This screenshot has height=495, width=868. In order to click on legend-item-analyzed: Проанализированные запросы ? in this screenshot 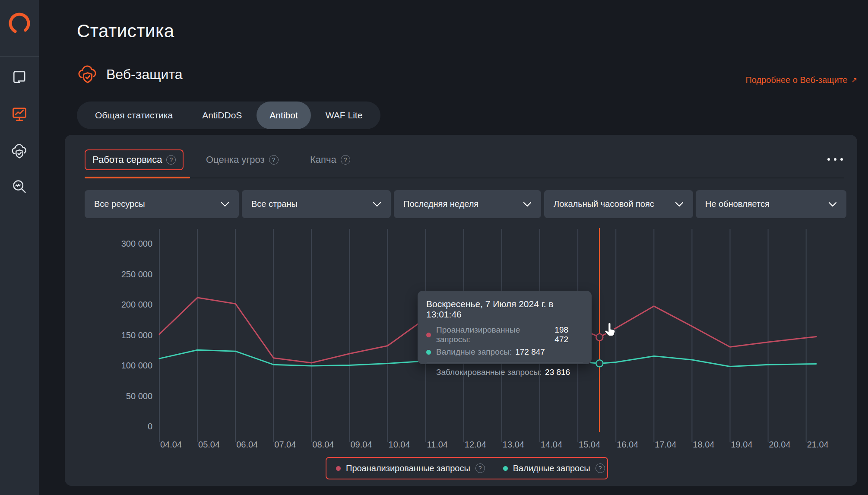, I will do `click(410, 468)`.